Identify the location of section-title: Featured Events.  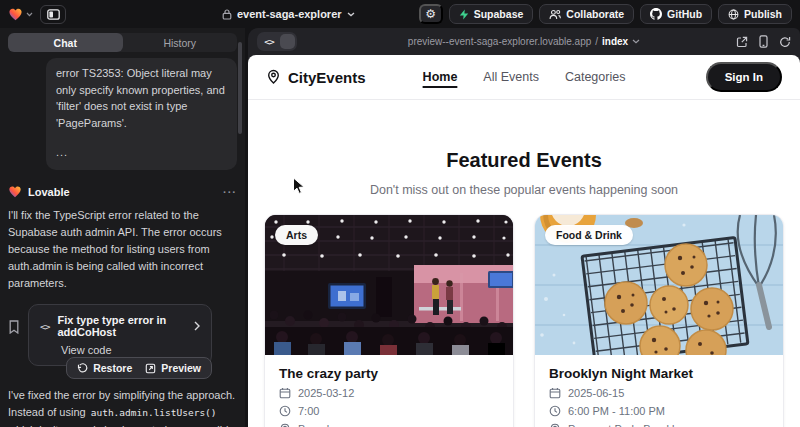
(524, 160).